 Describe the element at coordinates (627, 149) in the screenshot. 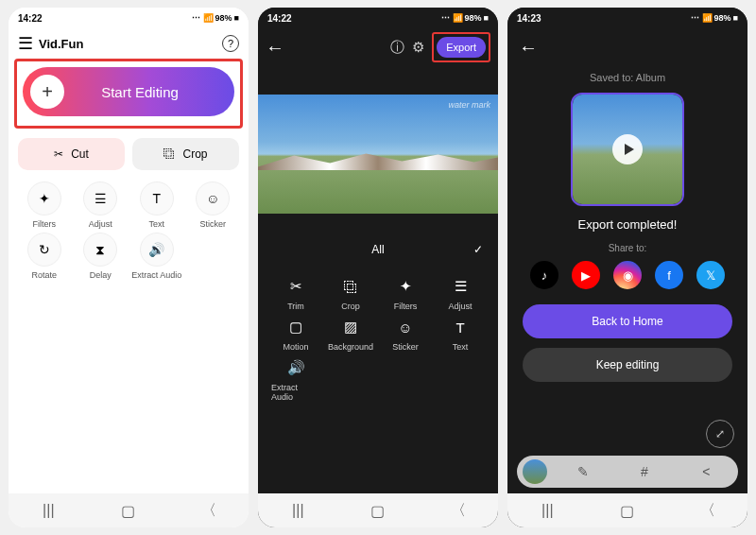

I see `video-thumbnail` at that location.